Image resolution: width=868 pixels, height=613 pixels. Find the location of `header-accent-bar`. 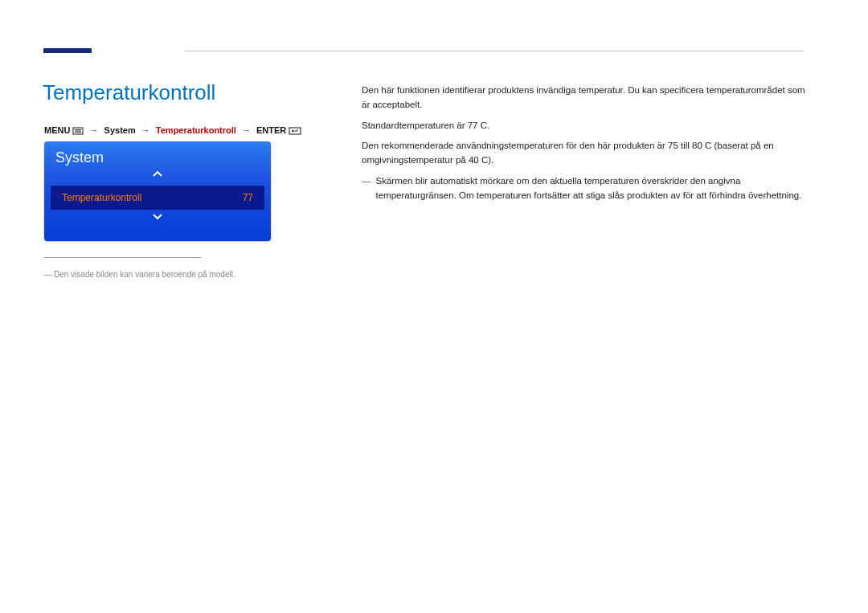

header-accent-bar is located at coordinates (68, 51).